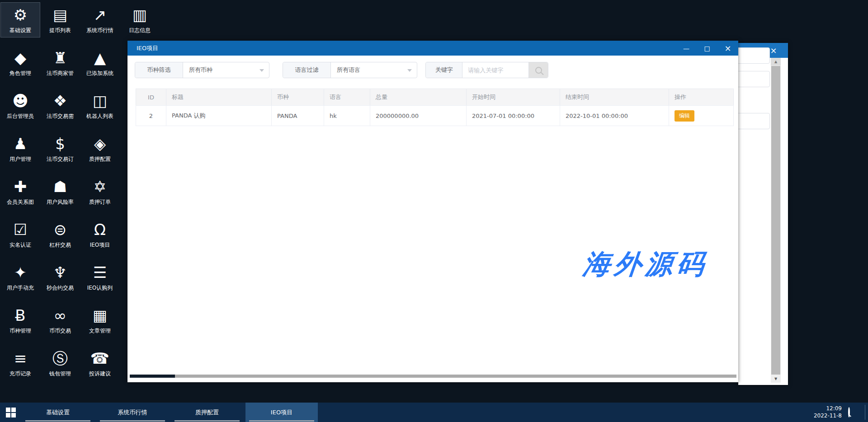  What do you see at coordinates (100, 320) in the screenshot?
I see `desktop-icon-article-management: ▦文章管理` at bounding box center [100, 320].